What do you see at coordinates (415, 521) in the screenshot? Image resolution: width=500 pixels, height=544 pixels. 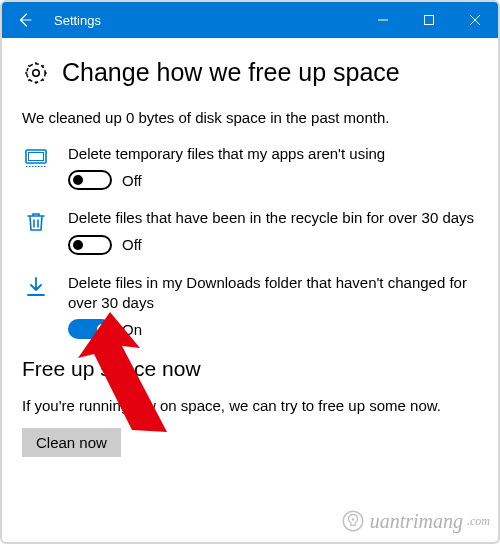 I see `watermark: uantrimang.com` at bounding box center [415, 521].